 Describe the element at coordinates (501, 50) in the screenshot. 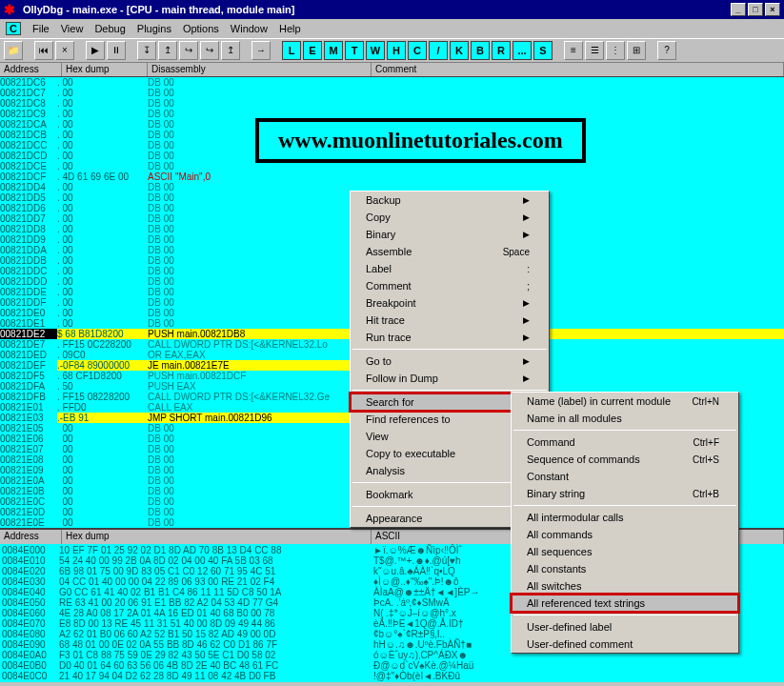

I see `references-button: R` at that location.